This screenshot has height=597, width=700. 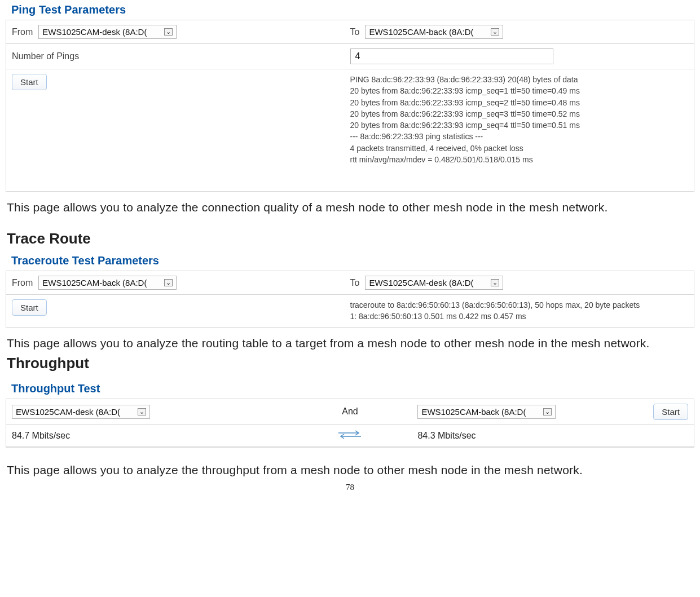 What do you see at coordinates (421, 283) in the screenshot?
I see `trace-to-value: EWS1025CAM-desk (8A:D(` at bounding box center [421, 283].